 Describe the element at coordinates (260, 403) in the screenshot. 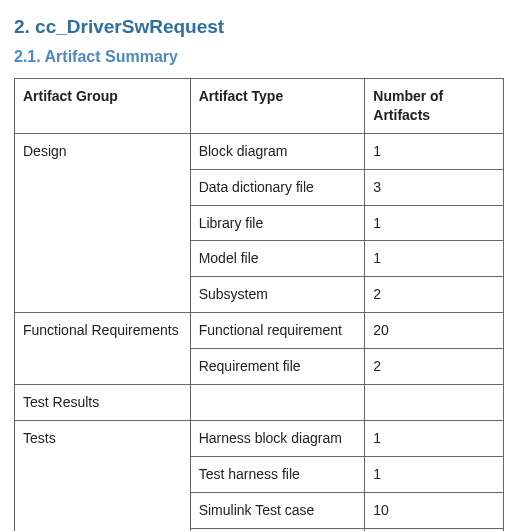

I see `table-row: Test Results` at that location.